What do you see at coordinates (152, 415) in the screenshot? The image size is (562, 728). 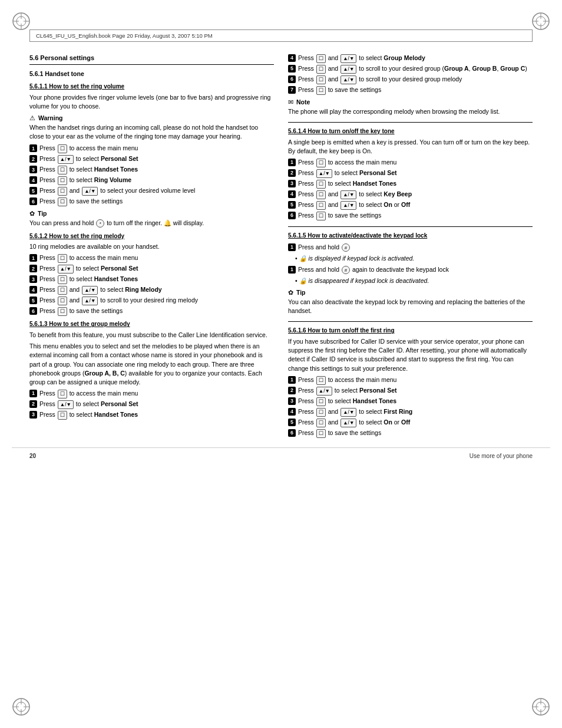 I see `step-5613-3: 3 Press ☐ to select Handset Tones` at bounding box center [152, 415].